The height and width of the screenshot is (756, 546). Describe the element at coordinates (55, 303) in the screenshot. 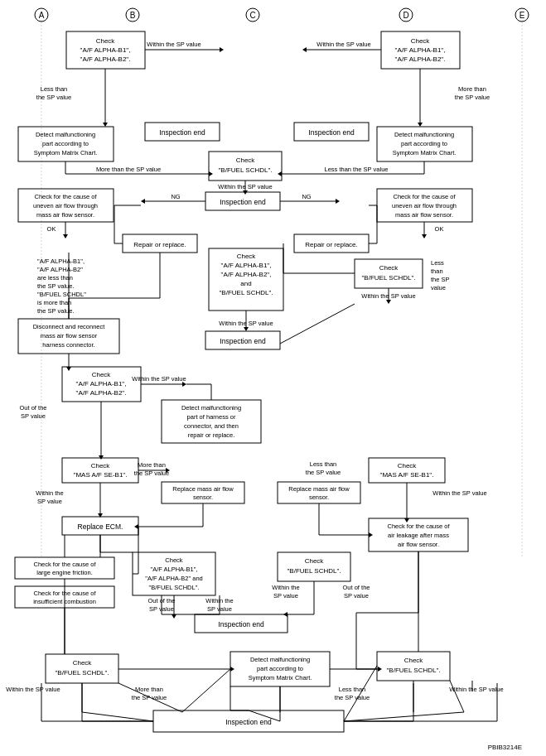

I see `svg-text: is more than` at that location.